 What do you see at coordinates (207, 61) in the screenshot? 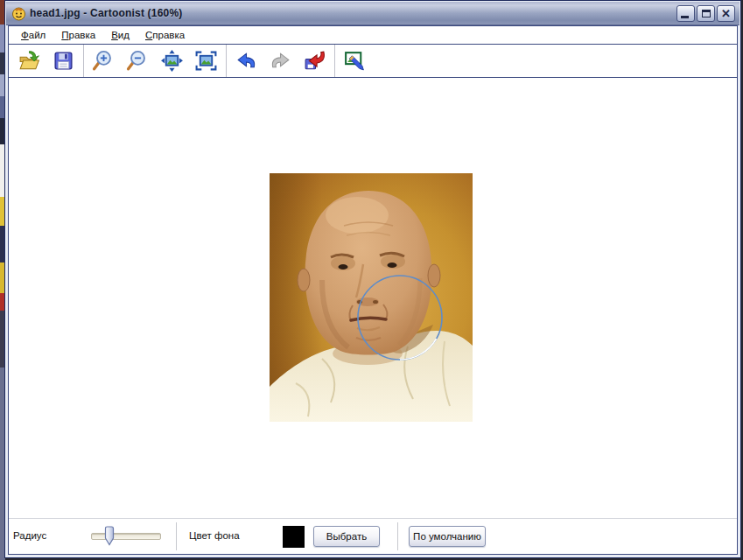
I see `actual-size-button` at bounding box center [207, 61].